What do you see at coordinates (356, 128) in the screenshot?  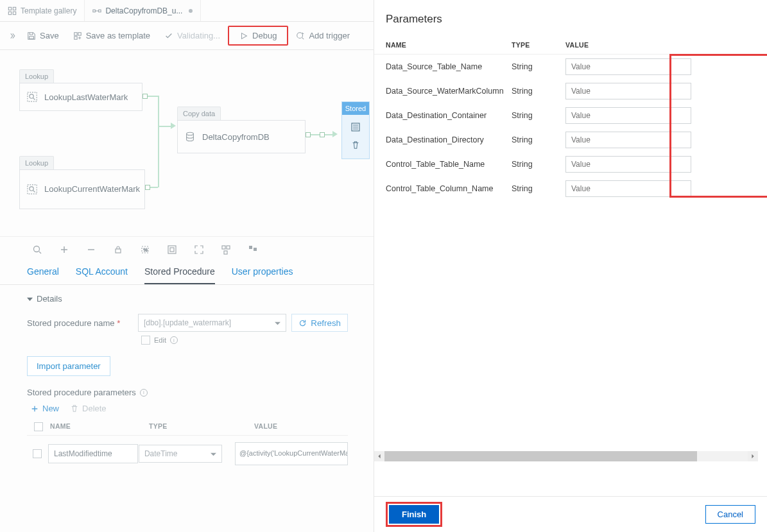 I see `sproc-icon` at bounding box center [356, 128].